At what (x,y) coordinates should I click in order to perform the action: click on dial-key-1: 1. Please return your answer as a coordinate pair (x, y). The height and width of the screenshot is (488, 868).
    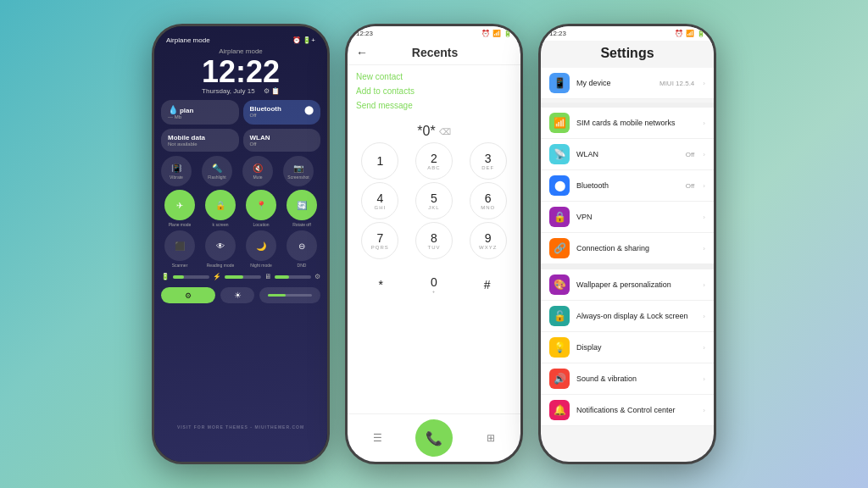
    Looking at the image, I should click on (380, 161).